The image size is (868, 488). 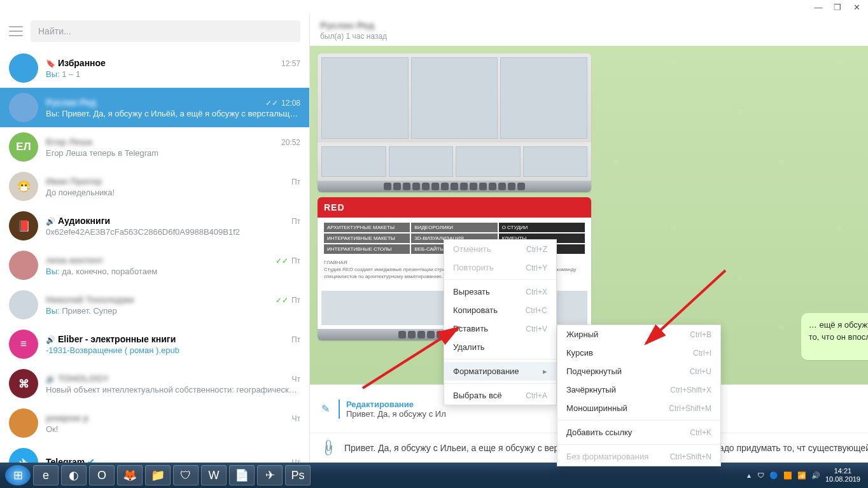 What do you see at coordinates (839, 331) in the screenshot?
I see `message-text: … ещё я обсужу с верстальщиком, и разраб…` at bounding box center [839, 331].